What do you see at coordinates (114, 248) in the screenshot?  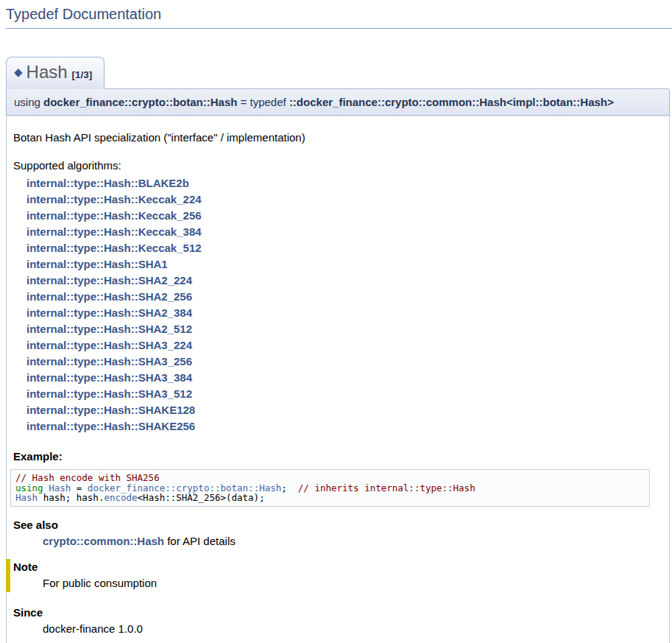 I see `algorithm-link: internal::type::Hash::Keccak_512` at bounding box center [114, 248].